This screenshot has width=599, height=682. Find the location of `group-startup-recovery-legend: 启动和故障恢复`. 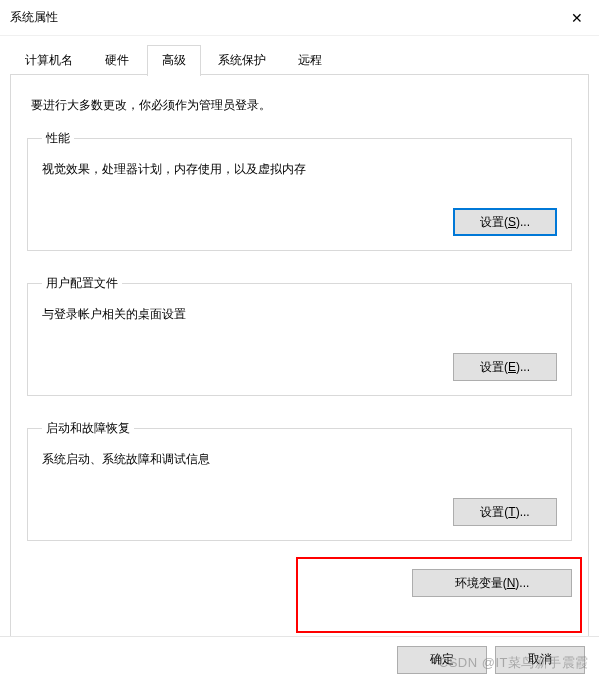

group-startup-recovery-legend: 启动和故障恢复 is located at coordinates (88, 428).